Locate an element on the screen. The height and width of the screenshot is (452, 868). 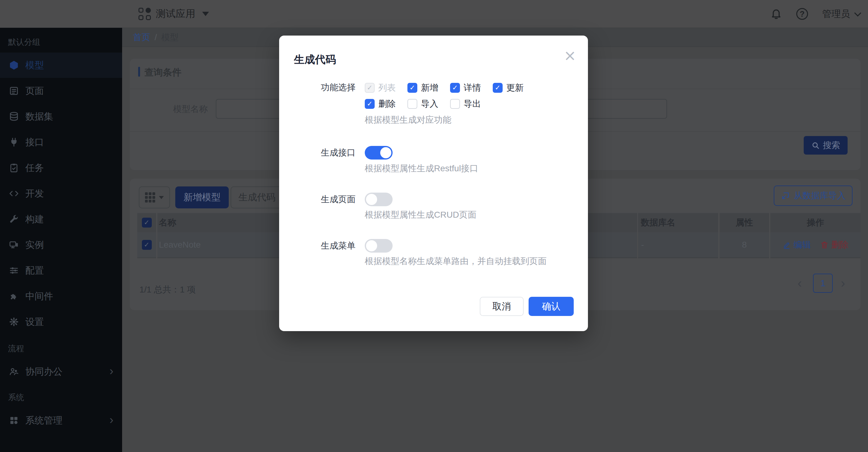
help-button: ? is located at coordinates (802, 14).